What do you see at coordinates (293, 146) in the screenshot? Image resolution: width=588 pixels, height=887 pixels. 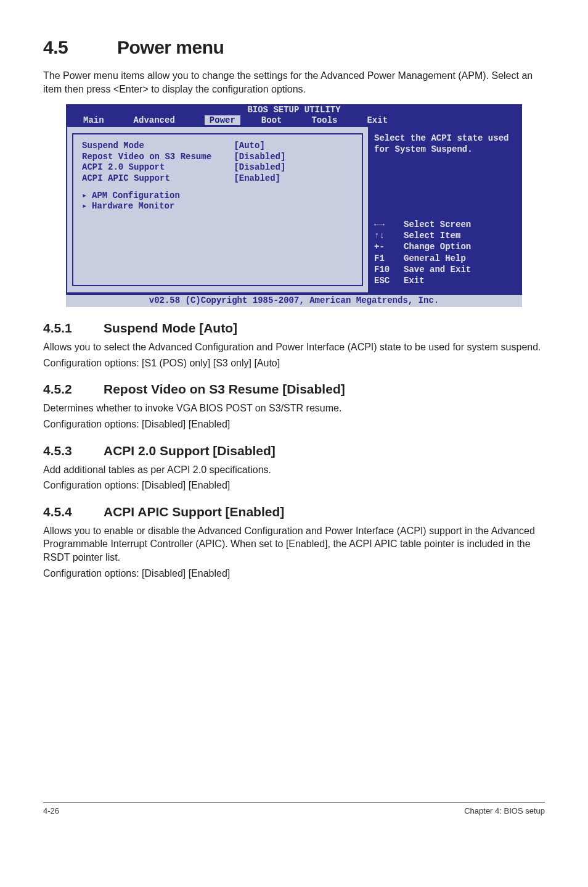 I see `bios-item-value: [Auto]` at bounding box center [293, 146].